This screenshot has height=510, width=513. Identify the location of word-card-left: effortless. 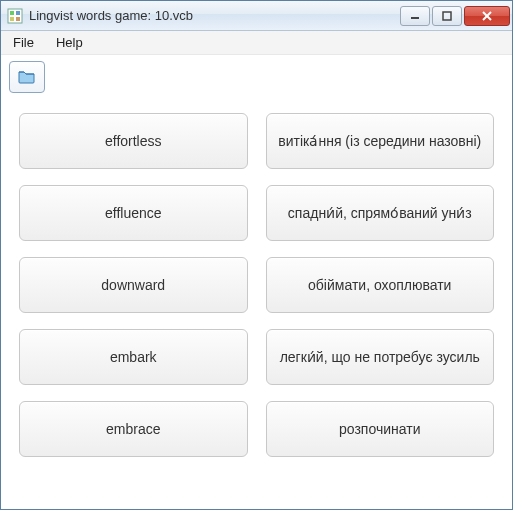
(134, 141).